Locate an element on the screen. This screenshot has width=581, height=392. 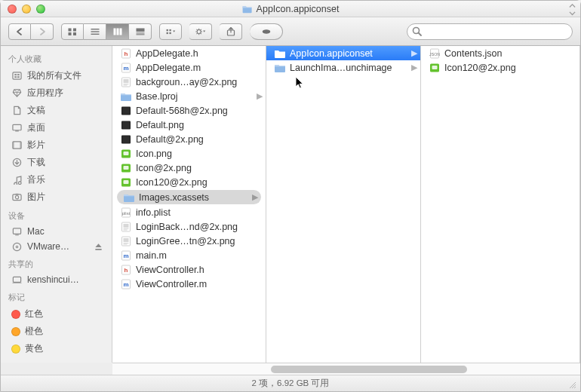
sidebar-item: 我的所有文件 is located at coordinates (56, 75).